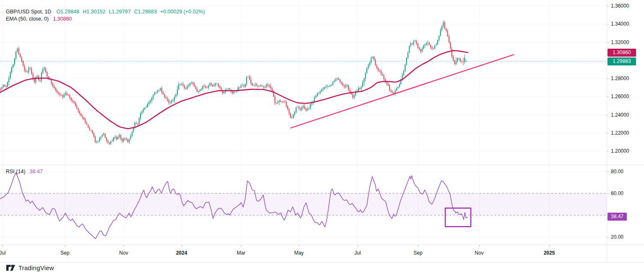 The image size is (644, 276). What do you see at coordinates (107, 16) in the screenshot?
I see `chart-legend: GBP/USD Spot, 1DO1.29848H1.30152L1.29797…` at bounding box center [107, 16].